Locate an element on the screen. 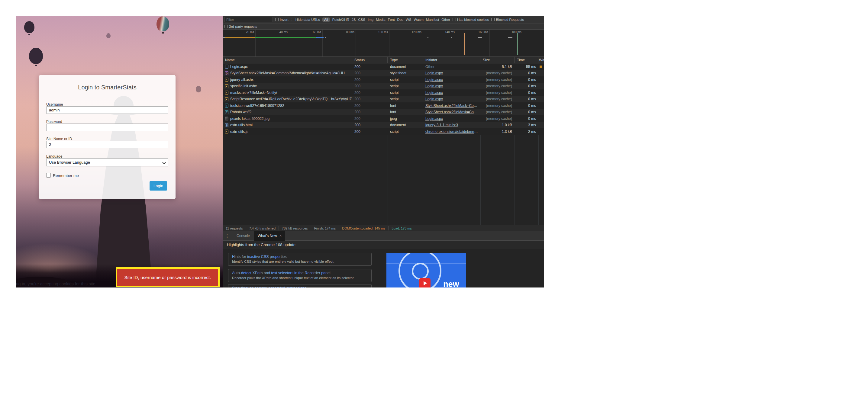 The width and height of the screenshot is (868, 395). whats-new-card-link: Hints for inactive CSS properties is located at coordinates (300, 257).